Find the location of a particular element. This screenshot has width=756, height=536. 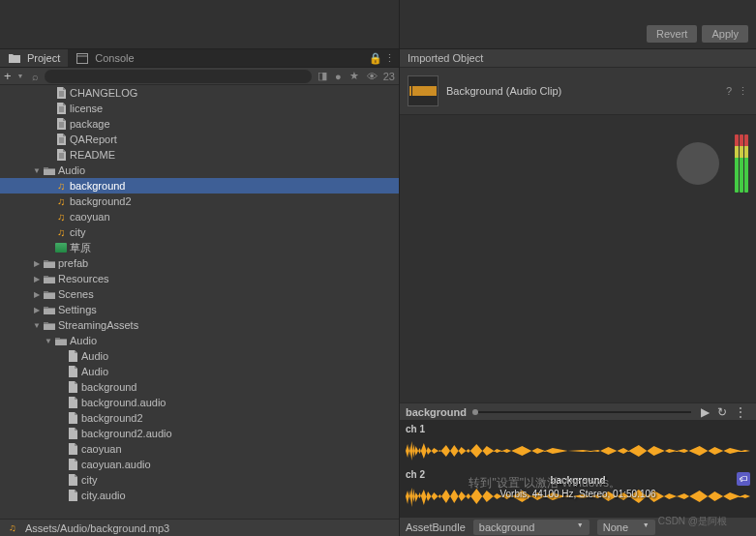

lock-icon: 🔒 is located at coordinates (376, 58).